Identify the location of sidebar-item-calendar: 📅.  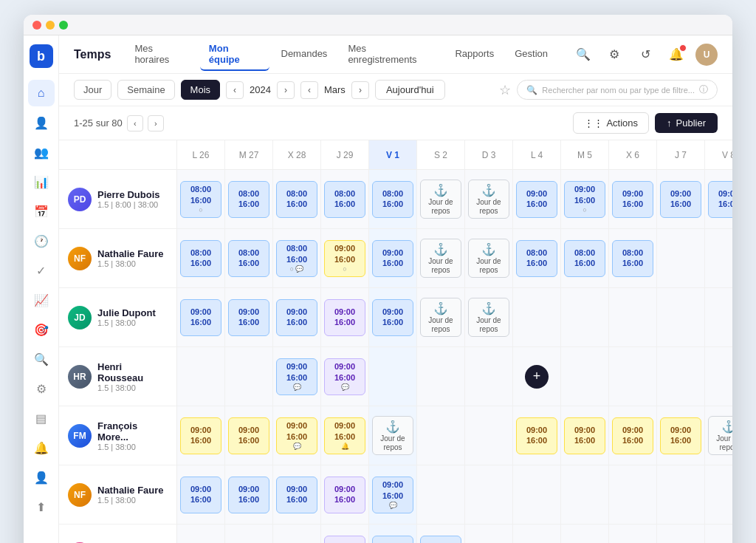
(41, 211).